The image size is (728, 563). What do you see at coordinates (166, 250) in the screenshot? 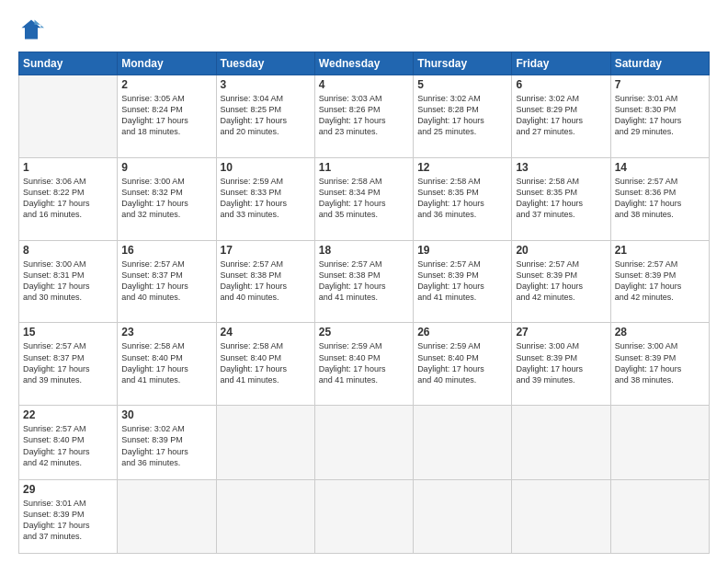
I see `day-number: 16` at bounding box center [166, 250].